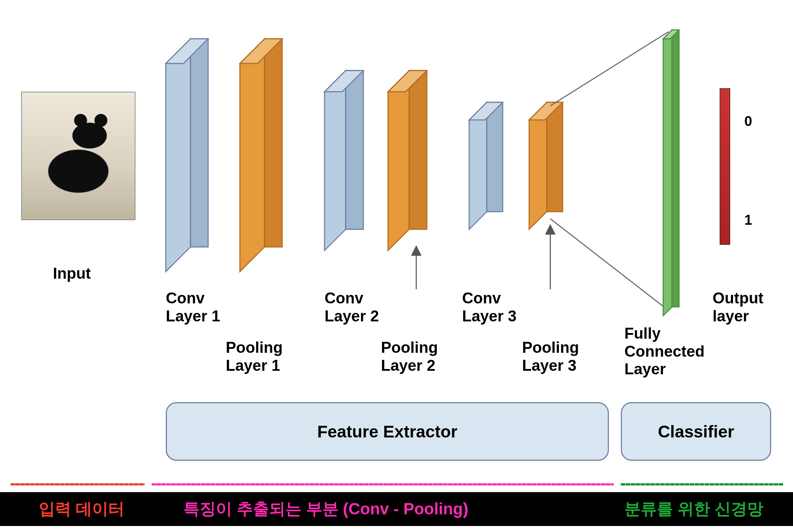  Describe the element at coordinates (344, 161) in the screenshot. I see `conv-layer-2-slab` at that location.